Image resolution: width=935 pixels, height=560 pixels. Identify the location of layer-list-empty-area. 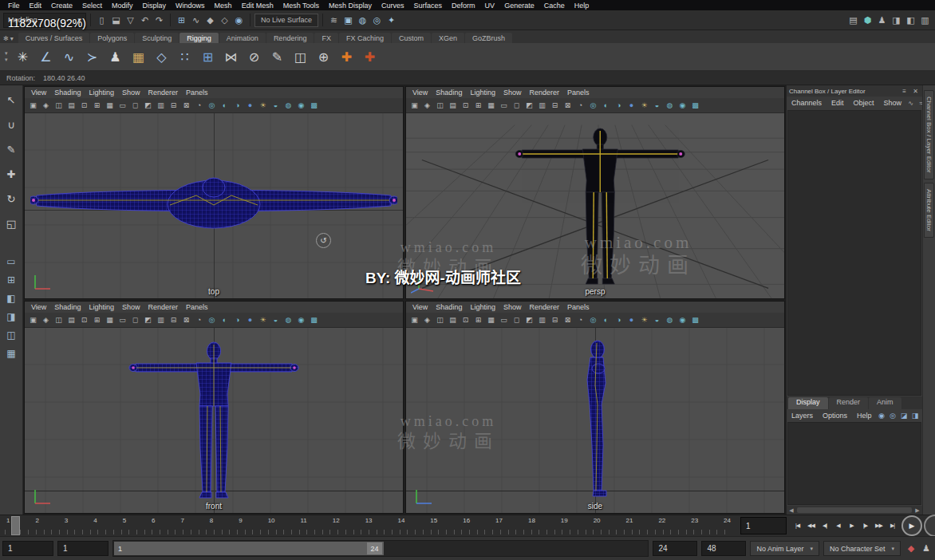
(854, 463).